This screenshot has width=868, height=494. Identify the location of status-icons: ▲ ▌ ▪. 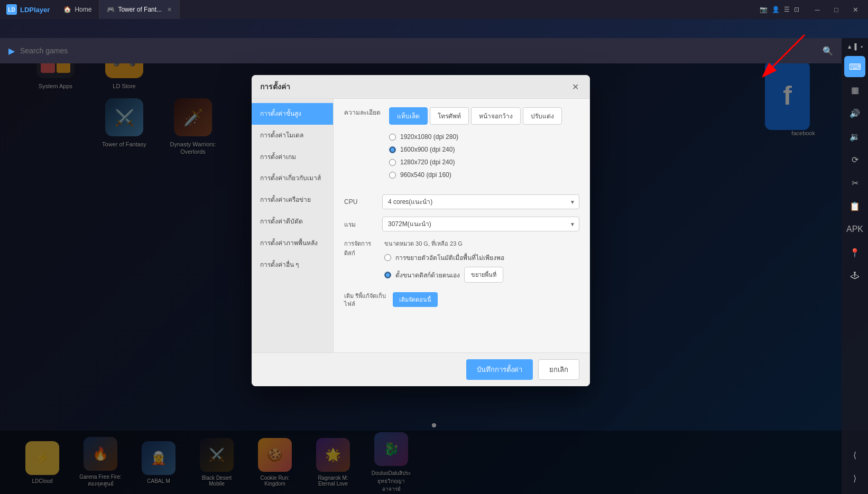
(855, 46).